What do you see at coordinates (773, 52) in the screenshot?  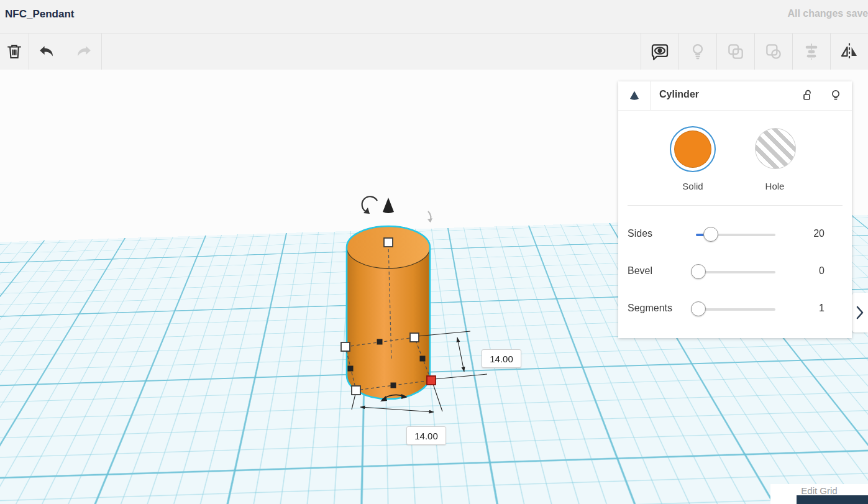 I see `ungroup-button` at bounding box center [773, 52].